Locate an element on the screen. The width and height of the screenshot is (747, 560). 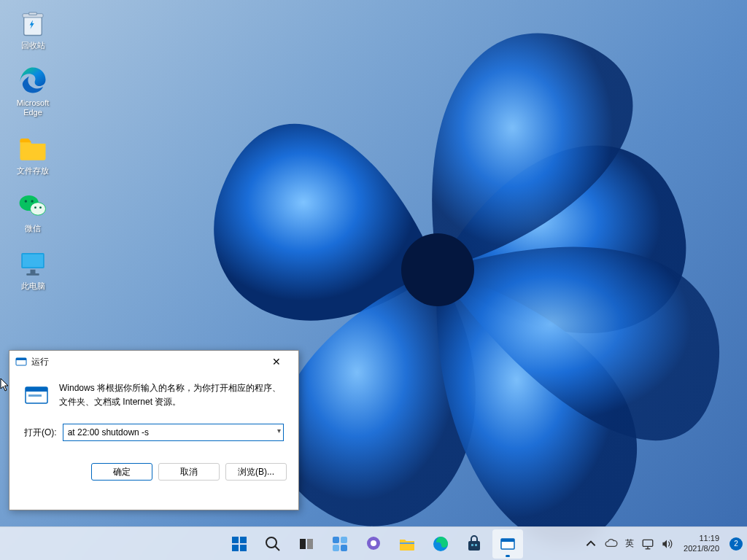
desktop-icons-area: 回收站 Microsoft Edge 文件存放 微信 此电脑 is located at coordinates (33, 149).